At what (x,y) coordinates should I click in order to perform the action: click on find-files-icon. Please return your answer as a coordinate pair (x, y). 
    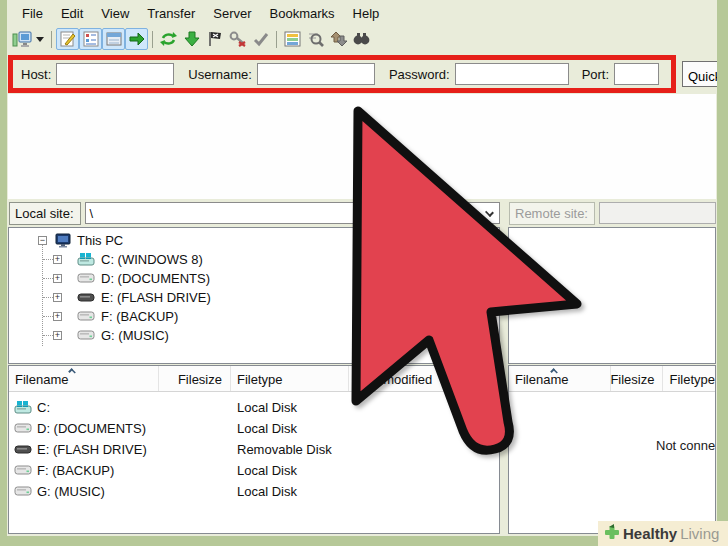
    Looking at the image, I should click on (362, 39).